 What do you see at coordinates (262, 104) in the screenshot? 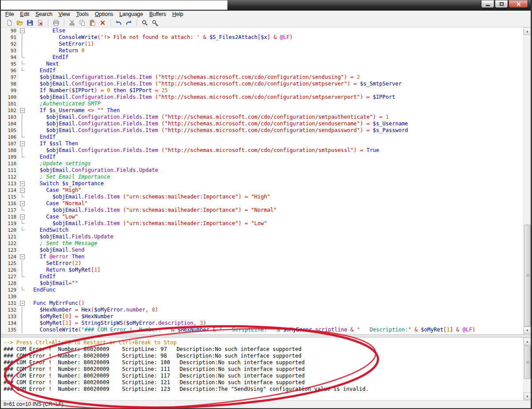
I see `code-line: 101 ;Authenticated SMTP` at bounding box center [262, 104].